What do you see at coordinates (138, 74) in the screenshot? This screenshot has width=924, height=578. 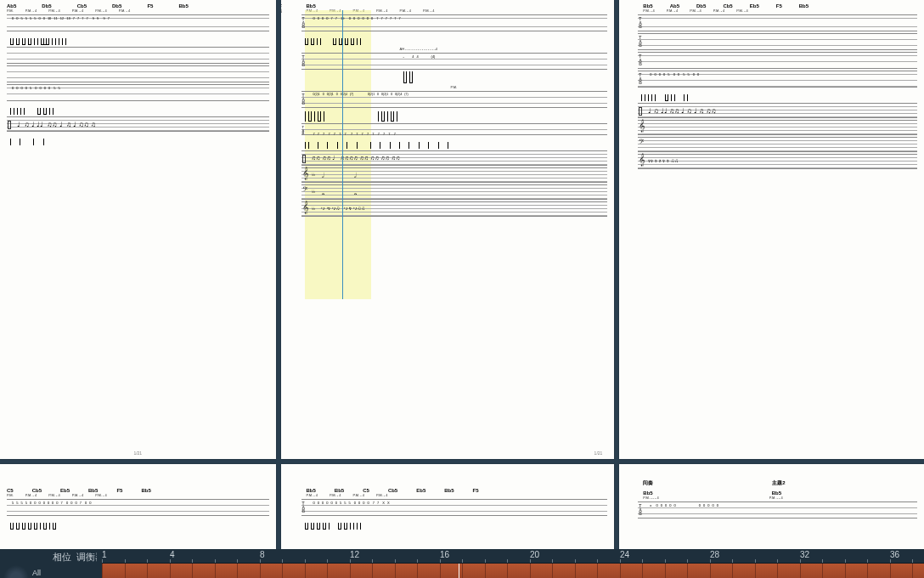 I see `track-3-tab` at bounding box center [138, 74].